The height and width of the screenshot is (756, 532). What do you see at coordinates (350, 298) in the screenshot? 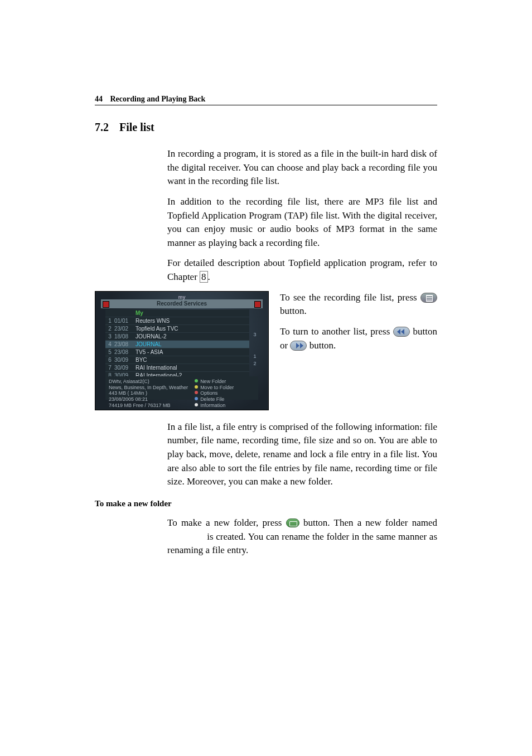
I see `text: To see the recording file list, press` at bounding box center [350, 298].